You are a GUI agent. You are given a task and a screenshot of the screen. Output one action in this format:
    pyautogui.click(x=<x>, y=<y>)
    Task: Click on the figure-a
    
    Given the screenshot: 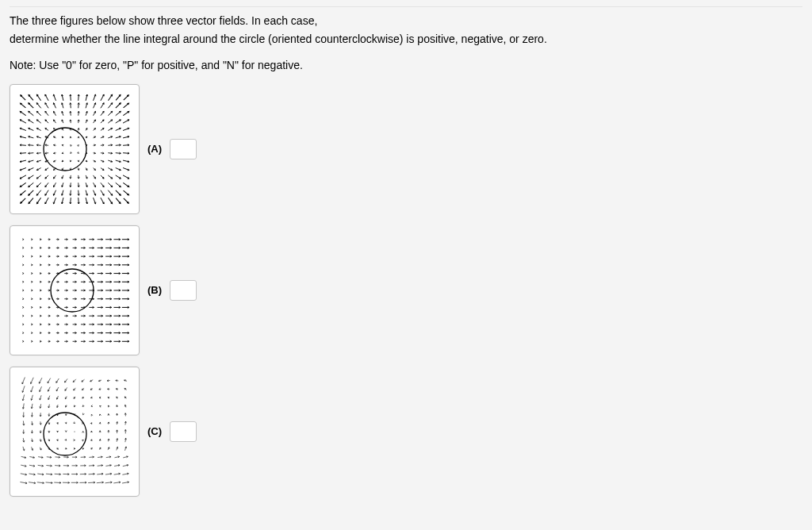 What is the action you would take?
    pyautogui.click(x=75, y=149)
    